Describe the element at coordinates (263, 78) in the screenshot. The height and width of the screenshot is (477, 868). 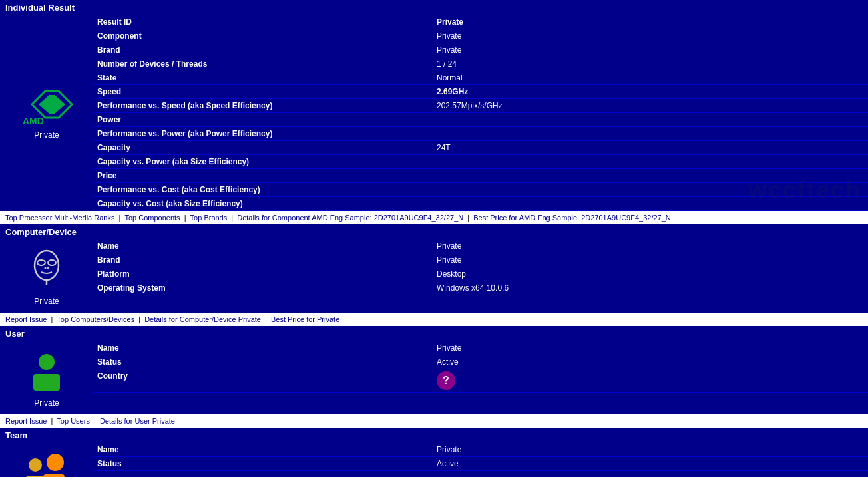
I see `field-label: State` at that location.